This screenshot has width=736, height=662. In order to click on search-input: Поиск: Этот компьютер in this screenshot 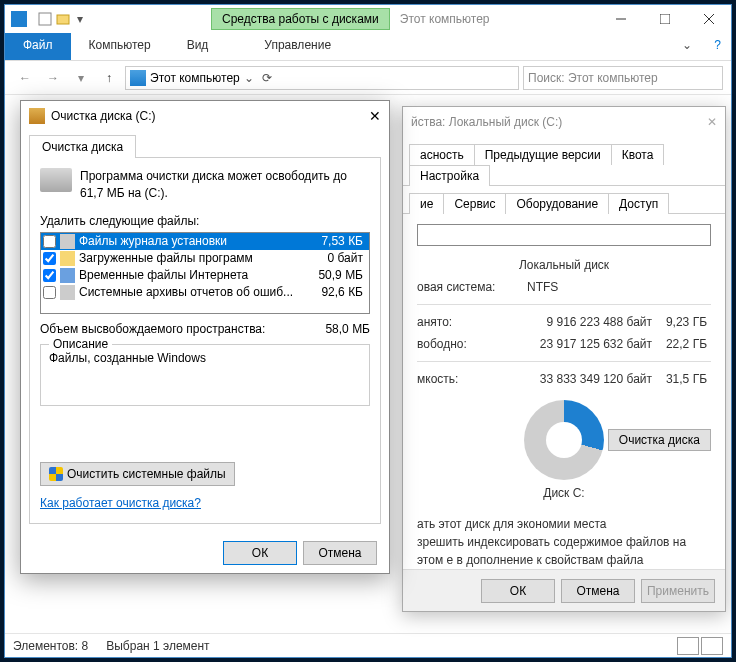, I will do `click(623, 78)`.